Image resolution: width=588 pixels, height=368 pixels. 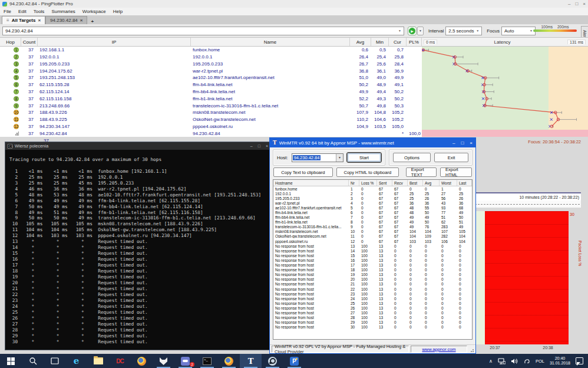 I want to click on winmtr-table-row: mskn08.transtelecom.net10067671041041071…, so click(x=372, y=232).